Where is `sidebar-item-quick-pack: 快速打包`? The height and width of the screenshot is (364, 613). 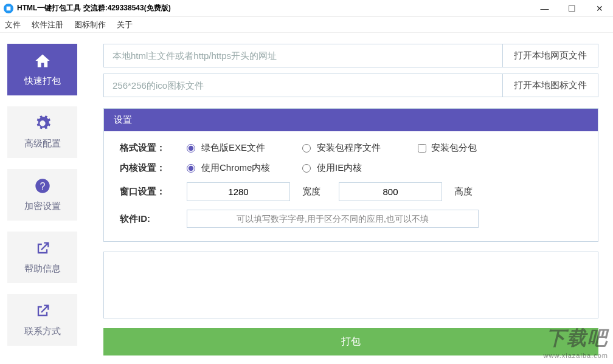 sidebar-item-quick-pack: 快速打包 is located at coordinates (43, 69).